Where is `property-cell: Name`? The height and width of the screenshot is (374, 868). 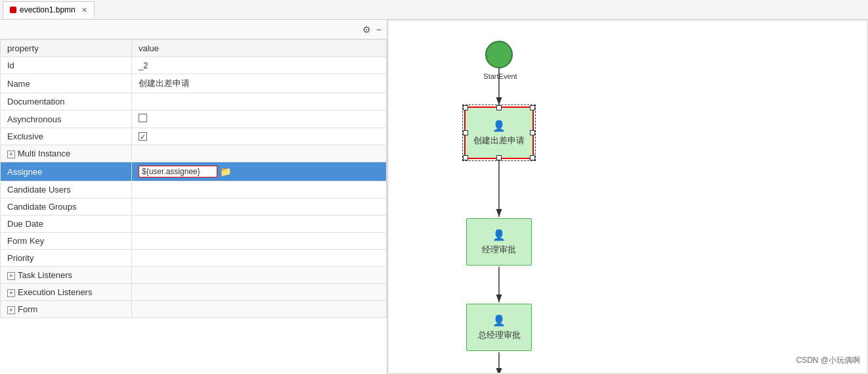
property-cell: Name is located at coordinates (66, 84).